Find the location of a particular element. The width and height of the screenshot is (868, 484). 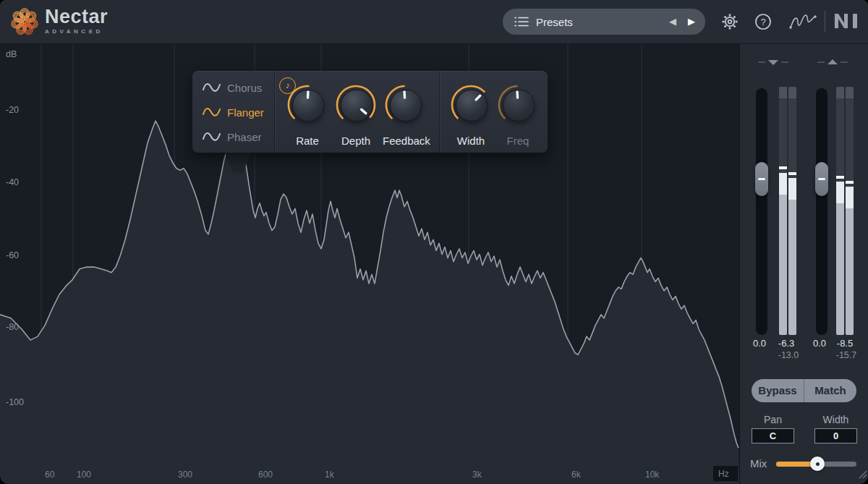

module-mode-list: ChorusFlangerPhaser is located at coordinates (234, 112).